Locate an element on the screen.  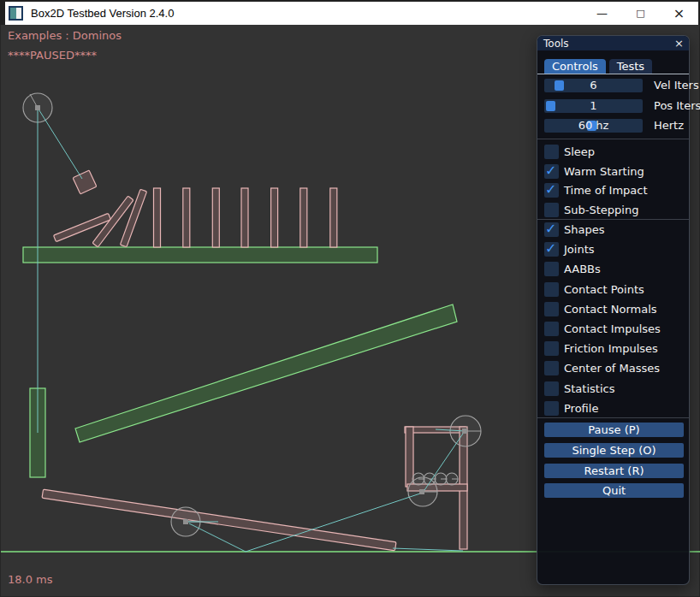
tab-controls: Controls is located at coordinates (575, 67).